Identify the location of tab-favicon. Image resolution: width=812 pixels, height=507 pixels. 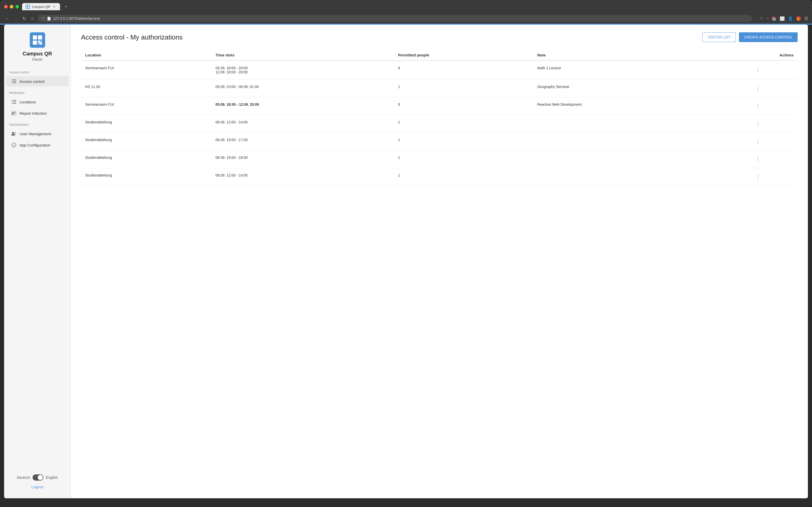
(28, 7).